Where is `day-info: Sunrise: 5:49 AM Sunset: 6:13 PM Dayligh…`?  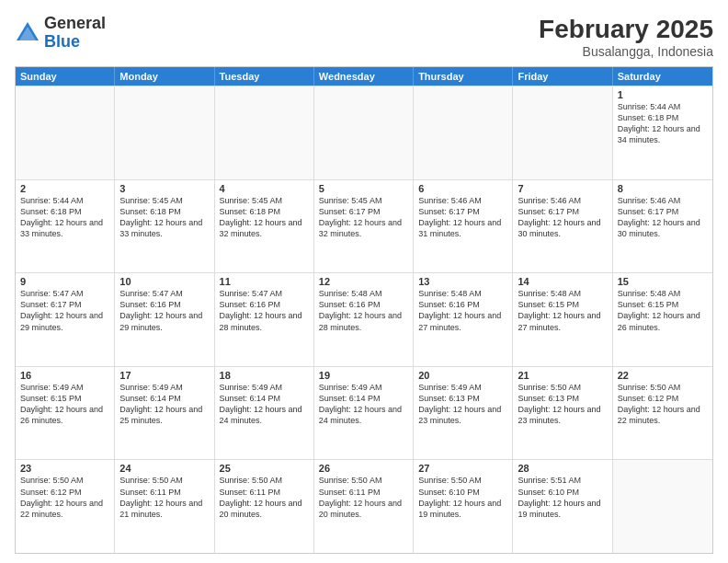 day-info: Sunrise: 5:49 AM Sunset: 6:13 PM Dayligh… is located at coordinates (463, 405).